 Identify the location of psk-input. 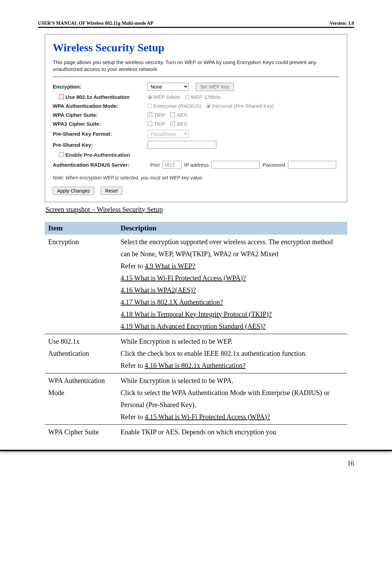
(182, 145).